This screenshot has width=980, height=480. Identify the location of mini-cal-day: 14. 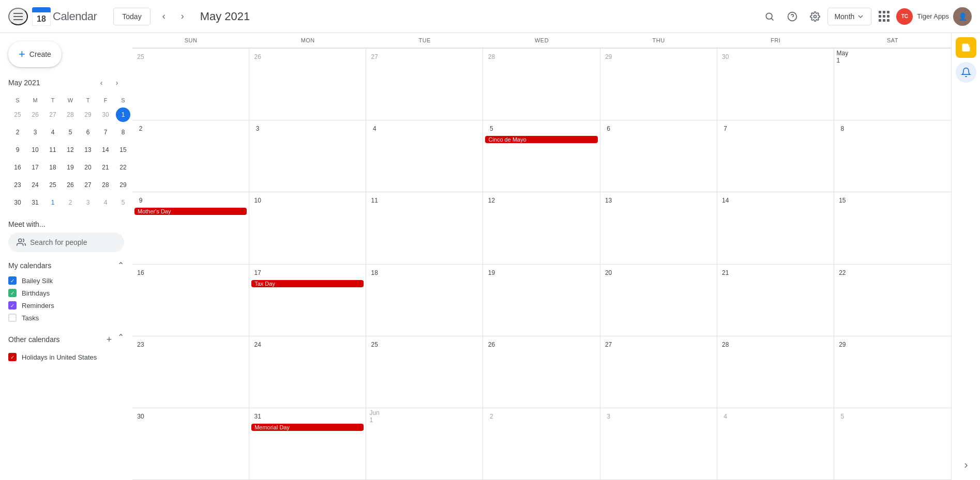
(105, 150).